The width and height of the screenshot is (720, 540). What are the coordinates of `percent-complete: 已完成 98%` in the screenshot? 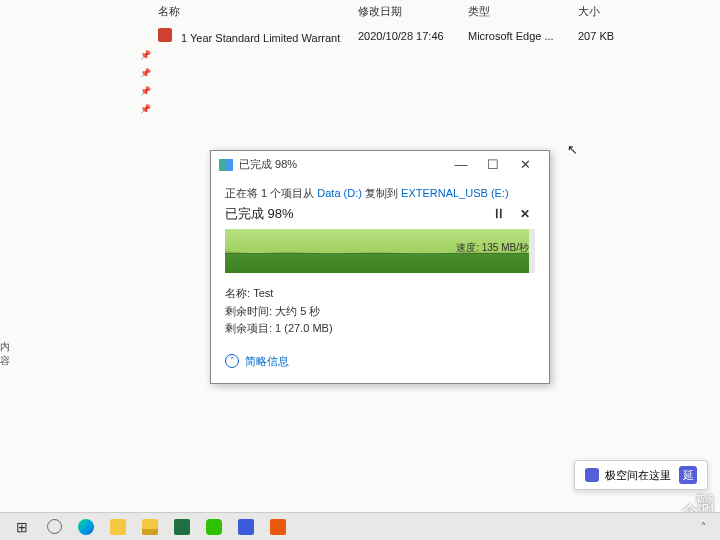 It's located at (354, 214).